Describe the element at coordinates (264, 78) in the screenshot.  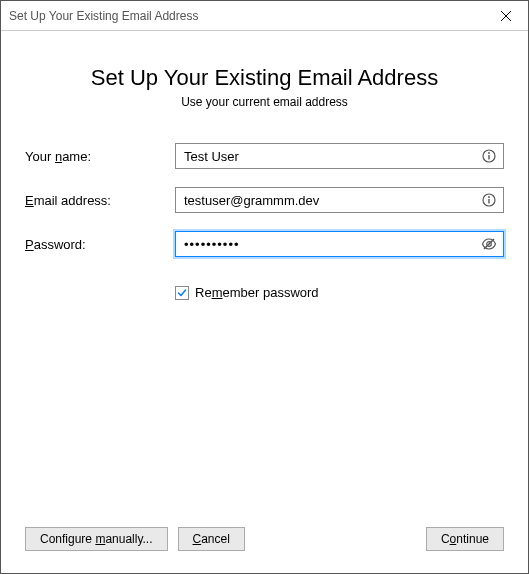
I see `page-heading: Set Up Your Existing Email Address` at that location.